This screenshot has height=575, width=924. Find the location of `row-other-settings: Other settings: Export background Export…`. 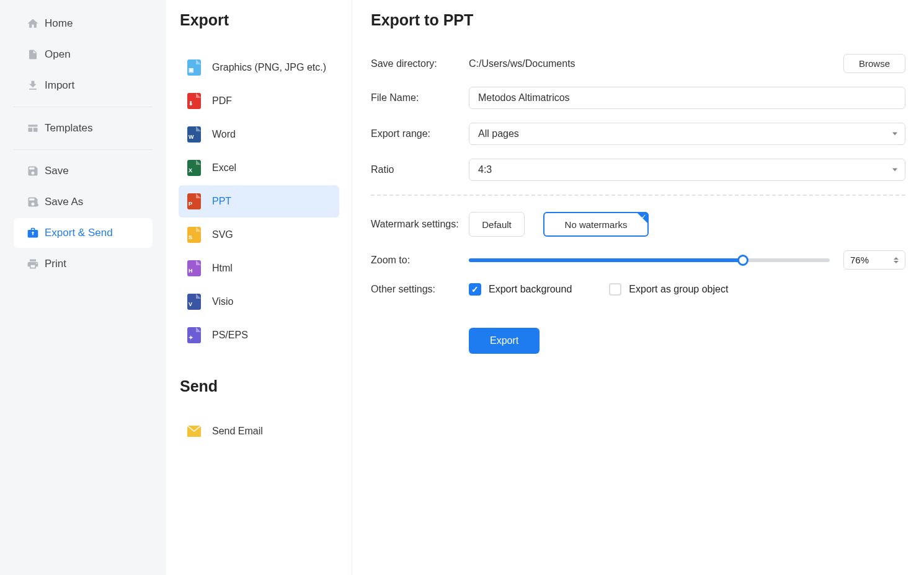

row-other-settings: Other settings: Export background Export… is located at coordinates (638, 289).